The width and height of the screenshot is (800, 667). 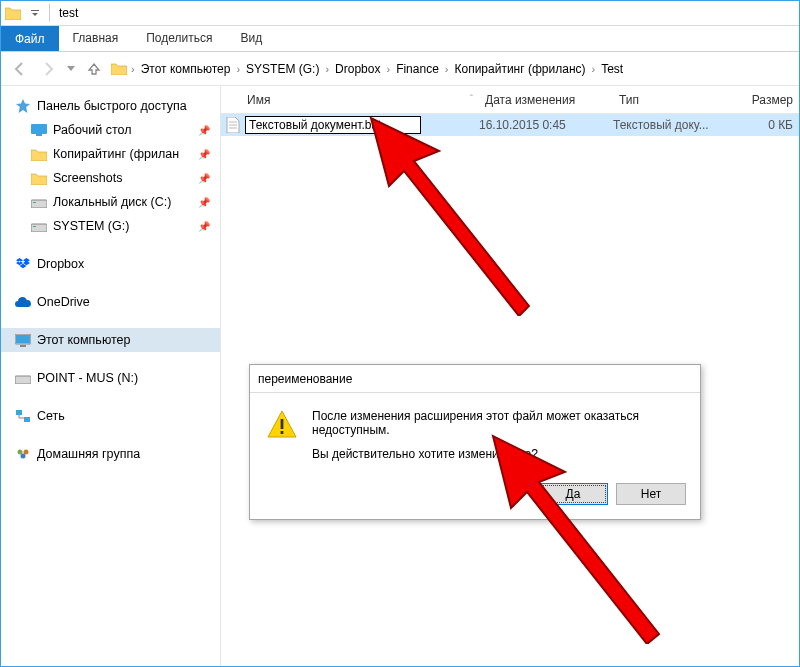 What do you see at coordinates (60, 264) in the screenshot?
I see `sidebar-item-label: Dropbox` at bounding box center [60, 264].